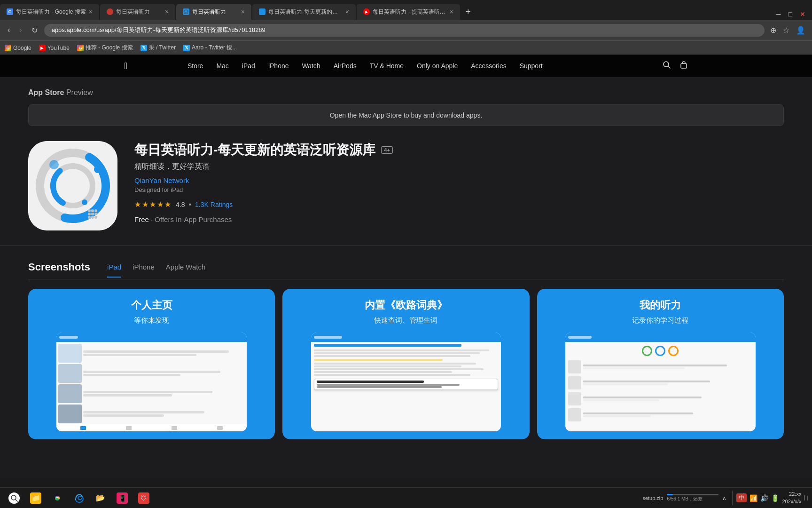  What do you see at coordinates (46, 92) in the screenshot?
I see `app-store-link: App Store` at bounding box center [46, 92].